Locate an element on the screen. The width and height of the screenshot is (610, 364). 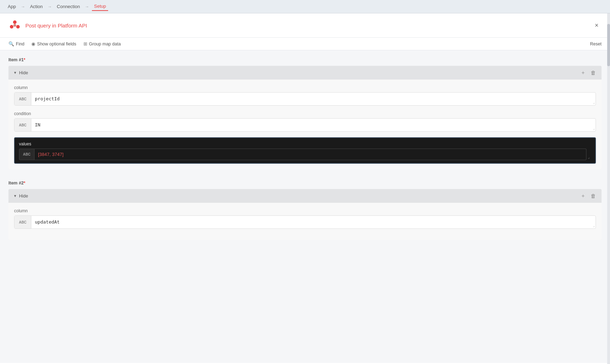
item-2-hide-label: Hide is located at coordinates (24, 196).